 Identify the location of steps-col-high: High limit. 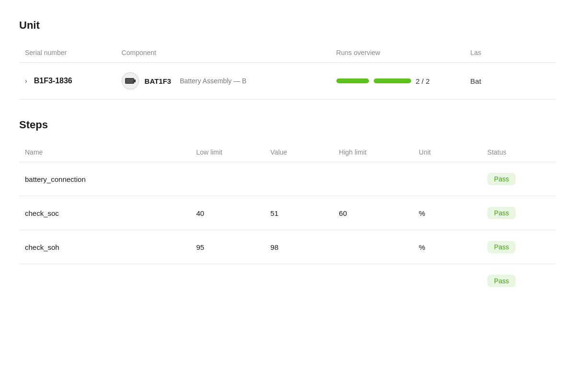
(373, 153).